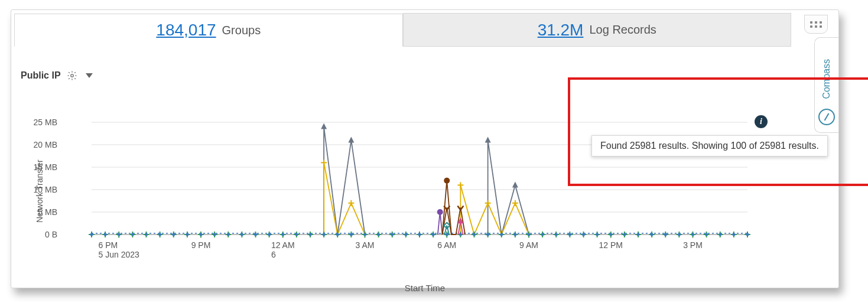 The height and width of the screenshot is (303, 868). I want to click on compass-label: Compass, so click(827, 81).